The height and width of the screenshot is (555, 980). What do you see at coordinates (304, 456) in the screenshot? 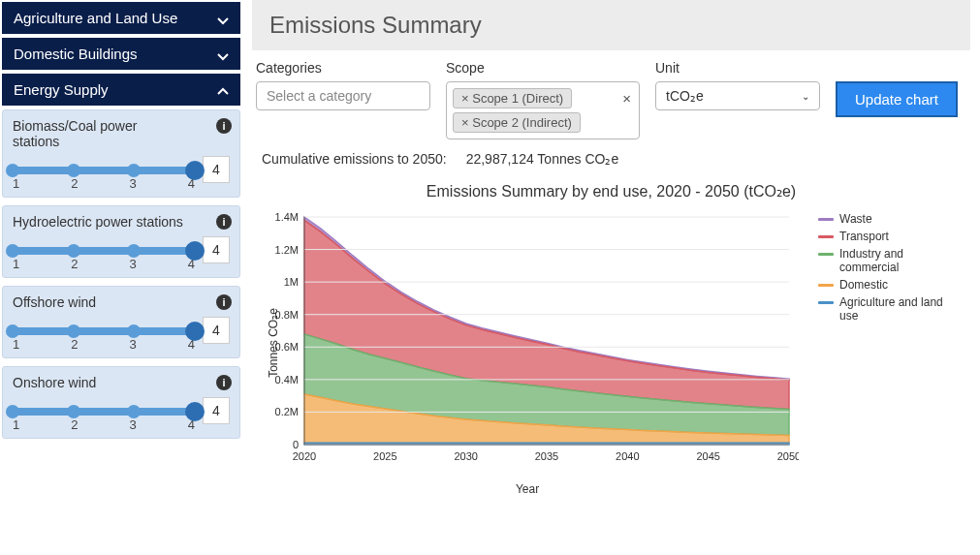
I see `svg-text: 2020` at bounding box center [304, 456].